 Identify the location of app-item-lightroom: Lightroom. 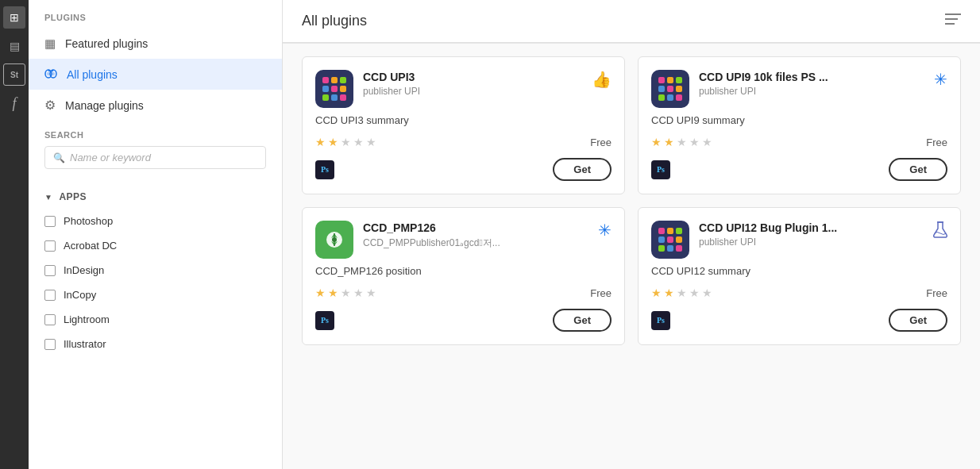
(156, 319).